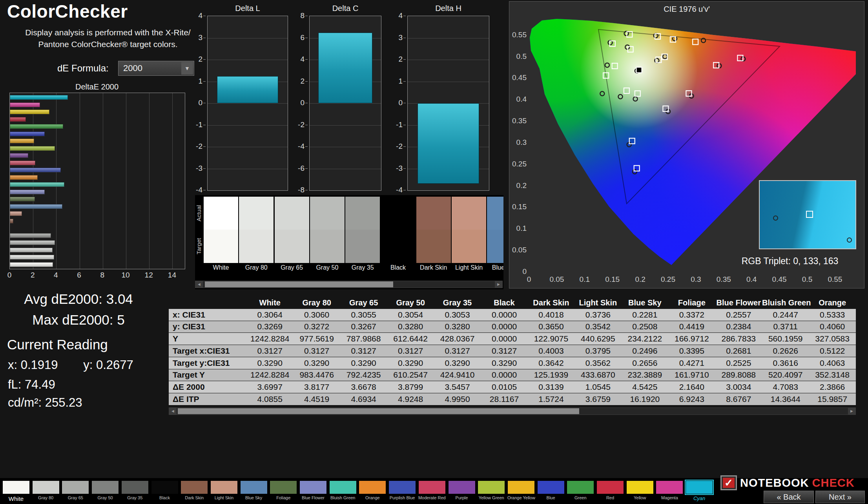 The image size is (868, 504). Describe the element at coordinates (639, 70) in the screenshot. I see `cie-whitepoint-marker` at that location.